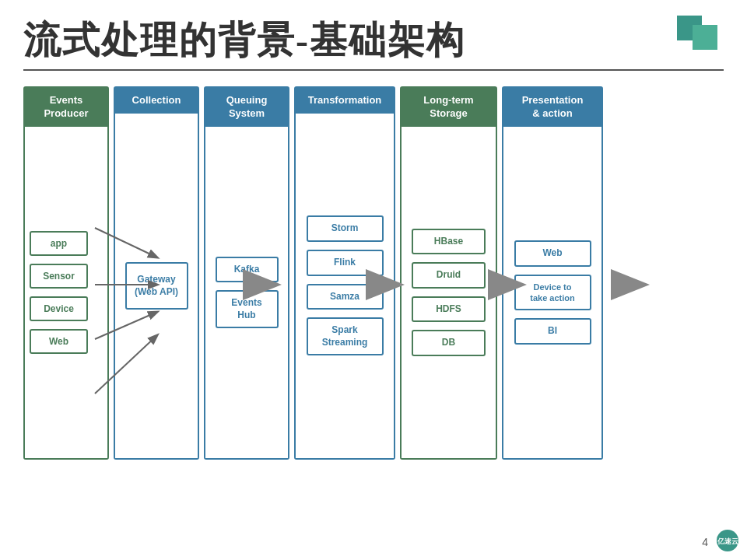  What do you see at coordinates (345, 297) in the screenshot?
I see `item-samza: Samza` at bounding box center [345, 297].